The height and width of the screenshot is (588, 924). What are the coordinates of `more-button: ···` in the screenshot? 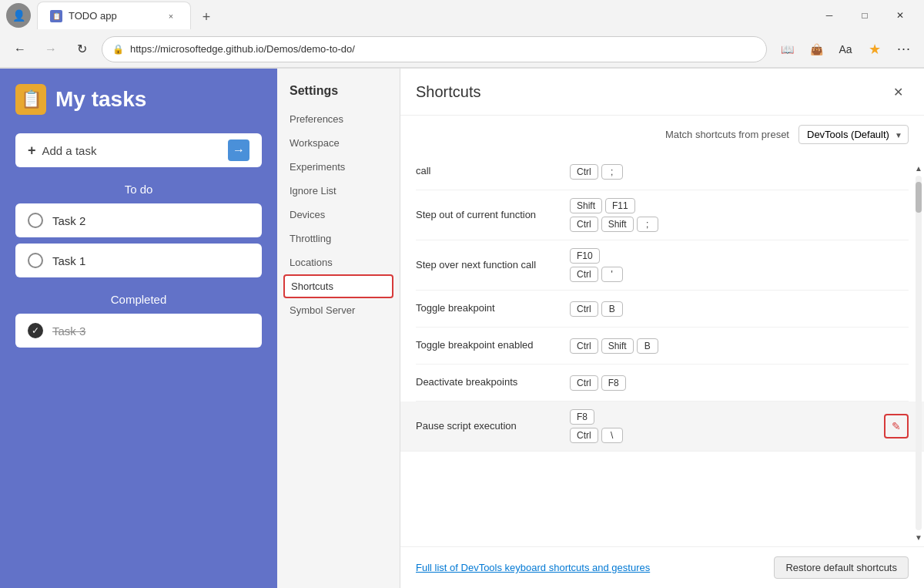 It's located at (904, 49).